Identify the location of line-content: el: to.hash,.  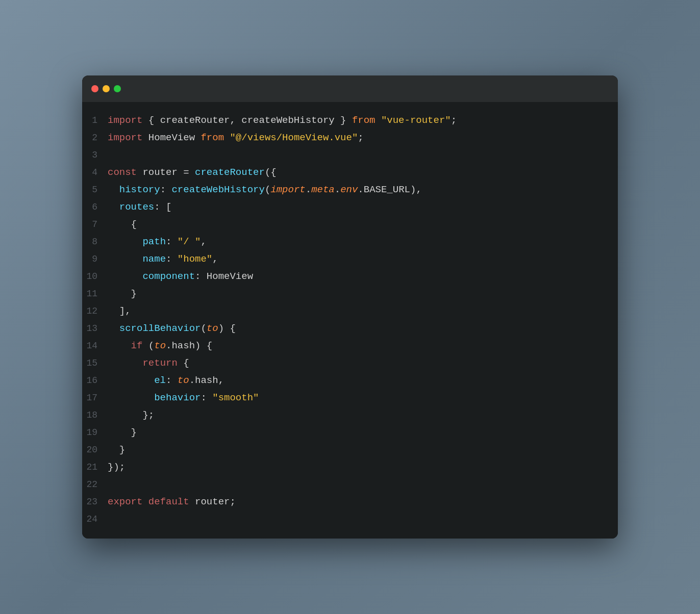
(166, 380).